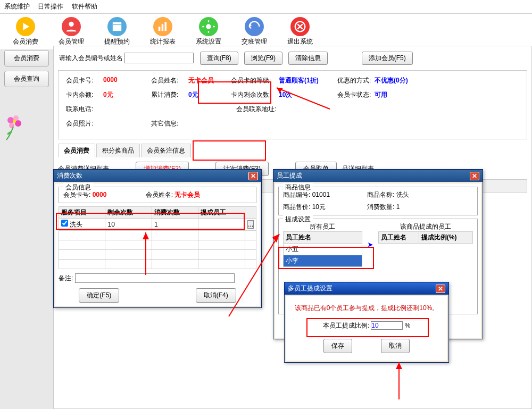 The image size is (532, 409). What do you see at coordinates (392, 81) in the screenshot?
I see `discount-value: 不优惠(0分)` at bounding box center [392, 81].